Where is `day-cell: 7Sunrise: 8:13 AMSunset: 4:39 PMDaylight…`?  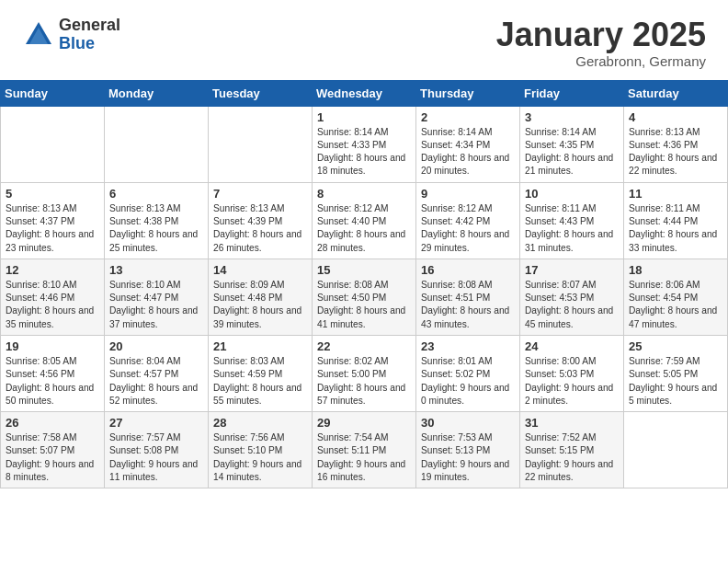 day-cell: 7Sunrise: 8:13 AMSunset: 4:39 PMDaylight… is located at coordinates (261, 221).